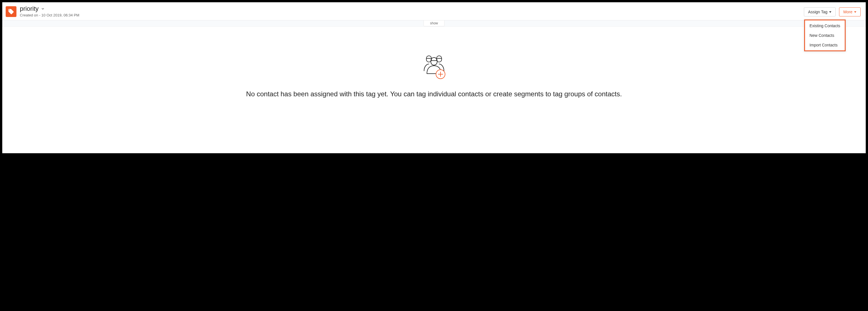 The image size is (868, 311). I want to click on dropdown-item-new-contacts: New Contacts, so click(825, 35).